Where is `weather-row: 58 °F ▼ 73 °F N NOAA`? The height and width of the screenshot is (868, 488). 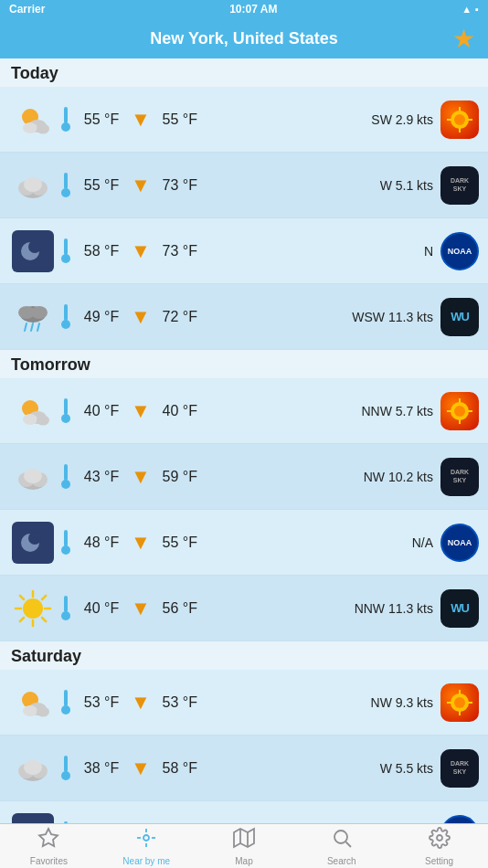
weather-row: 58 °F ▼ 73 °F N NOAA is located at coordinates (244, 251).